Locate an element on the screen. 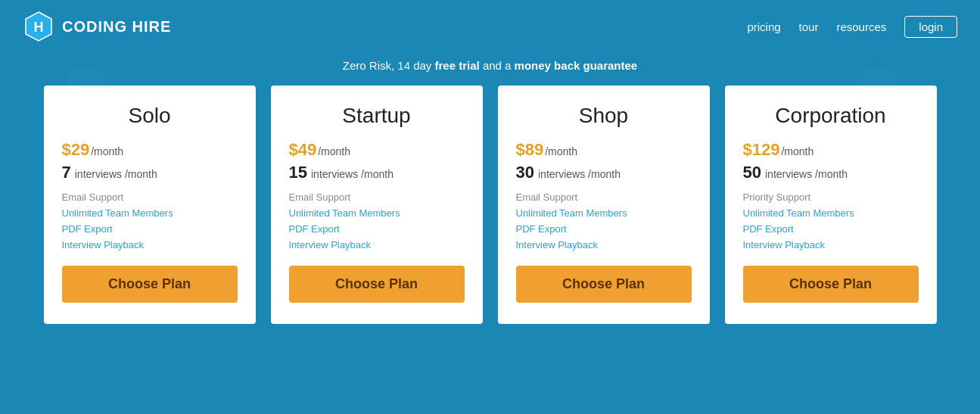  plan-interviews-label-2: interviews /month is located at coordinates (580, 174).